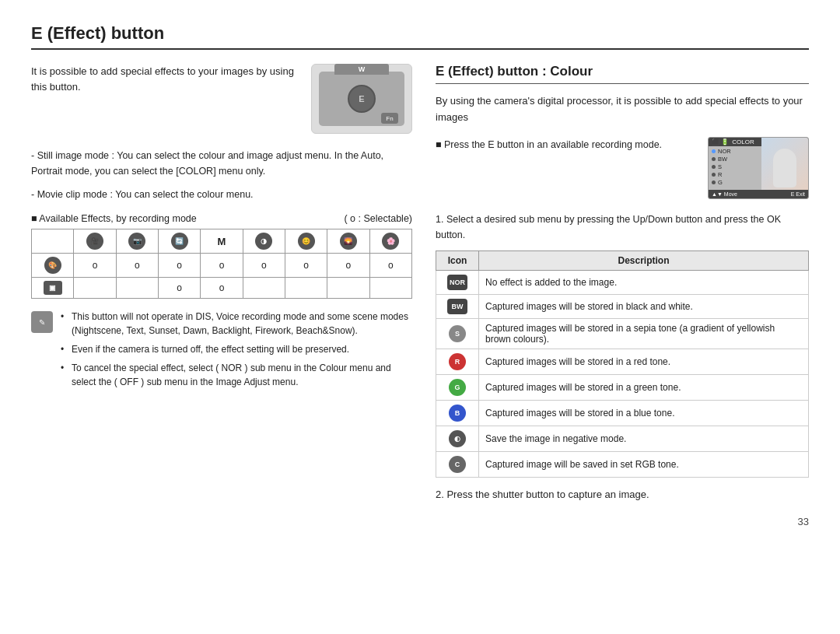 This screenshot has width=840, height=634. I want to click on movie-mode-text: - Movie clip mode : You can select the c…, so click(222, 194).